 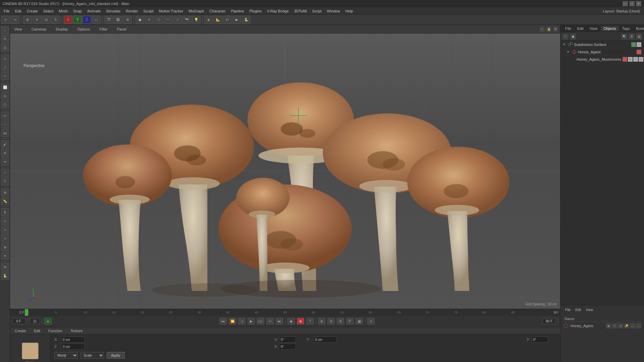 I want to click on rb-action-5: ←, so click(x=633, y=326).